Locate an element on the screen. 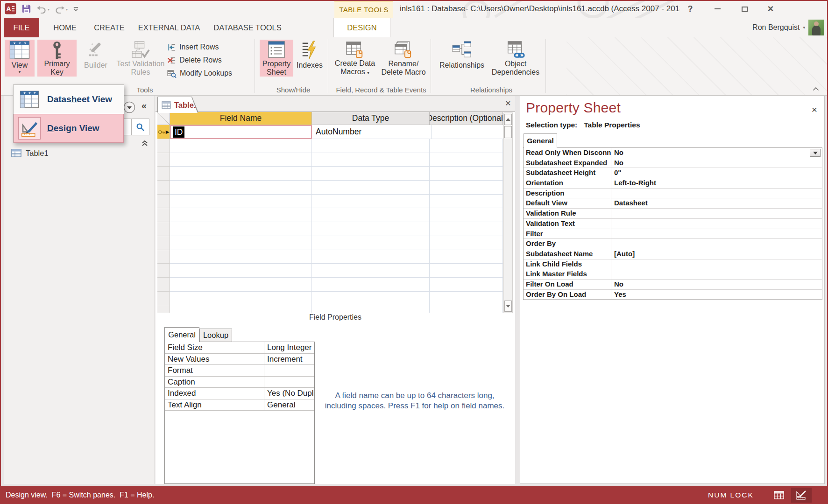  field-property-value is located at coordinates (290, 382).